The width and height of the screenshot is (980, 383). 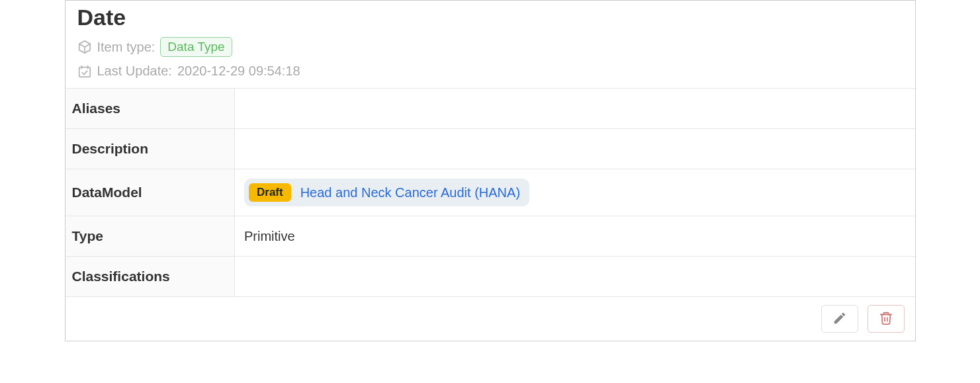 What do you see at coordinates (575, 237) in the screenshot?
I see `type-value: Primitive` at bounding box center [575, 237].